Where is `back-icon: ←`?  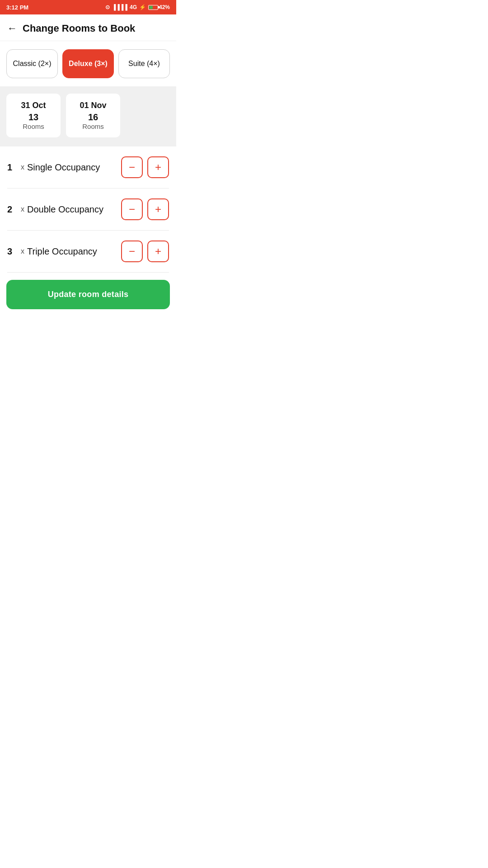
back-icon: ← is located at coordinates (12, 28).